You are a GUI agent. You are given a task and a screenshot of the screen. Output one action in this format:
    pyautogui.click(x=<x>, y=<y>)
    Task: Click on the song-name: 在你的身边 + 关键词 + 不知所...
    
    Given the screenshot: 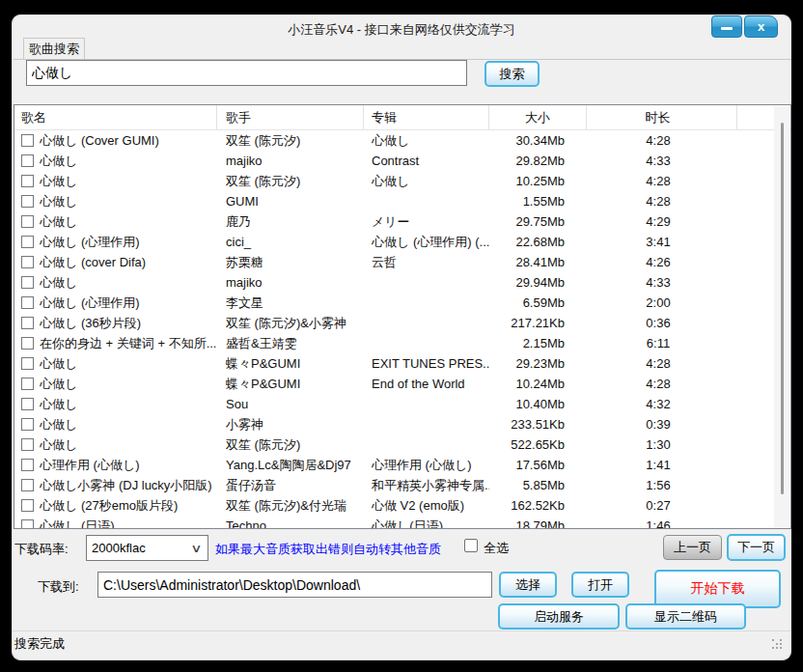 What is the action you would take?
    pyautogui.click(x=127, y=344)
    